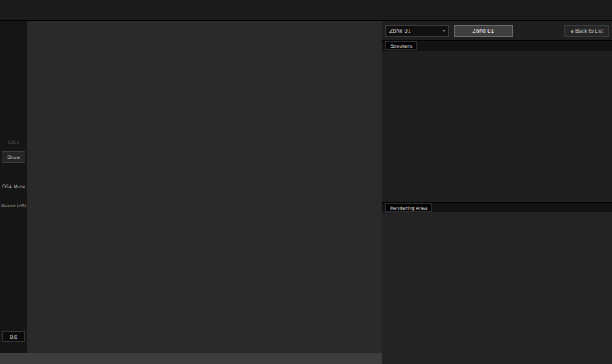  Describe the element at coordinates (409, 208) in the screenshot. I see `rendering-area-section-title: Rendering Area` at that location.